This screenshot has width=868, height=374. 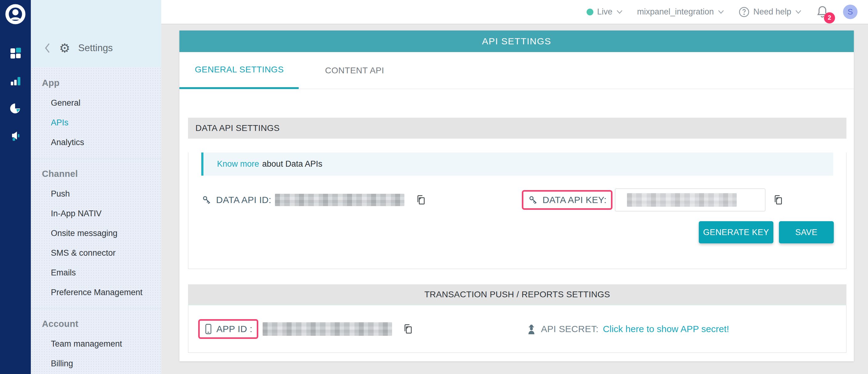 I want to click on show-app-secret-link: Click here to show APP secret!, so click(x=666, y=329).